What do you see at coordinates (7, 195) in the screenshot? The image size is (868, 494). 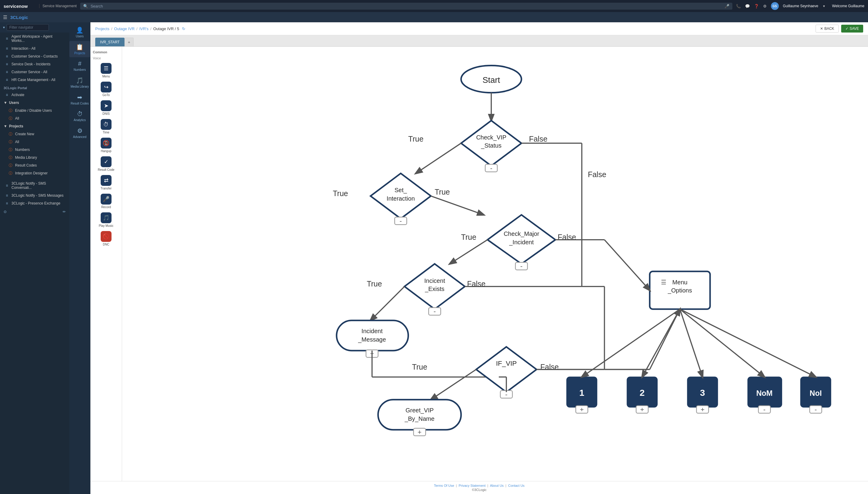 I see `list-icon-sms-msg: ≡` at bounding box center [7, 195].